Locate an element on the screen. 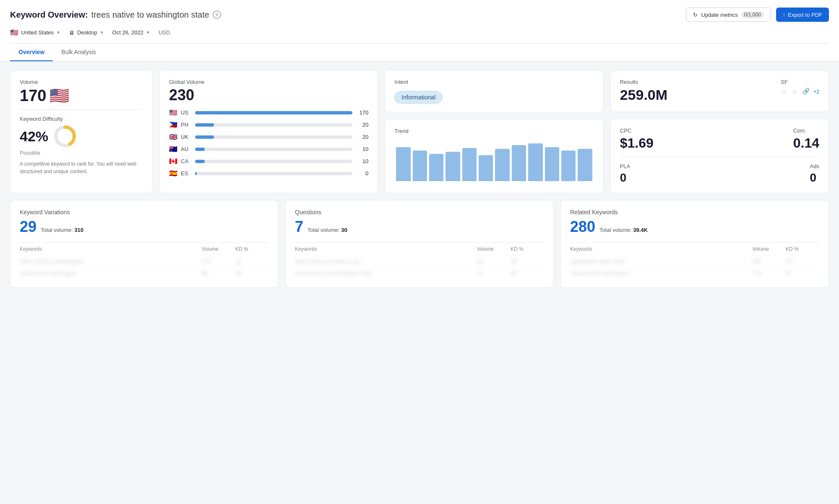 This screenshot has width=839, height=504. rk-total: Total volume: 39.4K is located at coordinates (623, 230).